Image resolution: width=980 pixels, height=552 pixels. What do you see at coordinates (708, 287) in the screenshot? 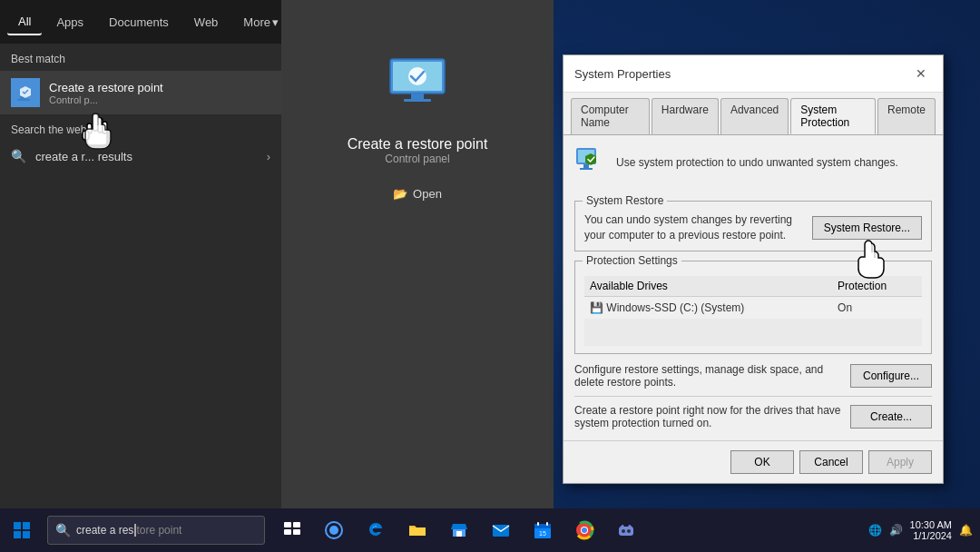
I see `col-drives: Available Drives` at bounding box center [708, 287].